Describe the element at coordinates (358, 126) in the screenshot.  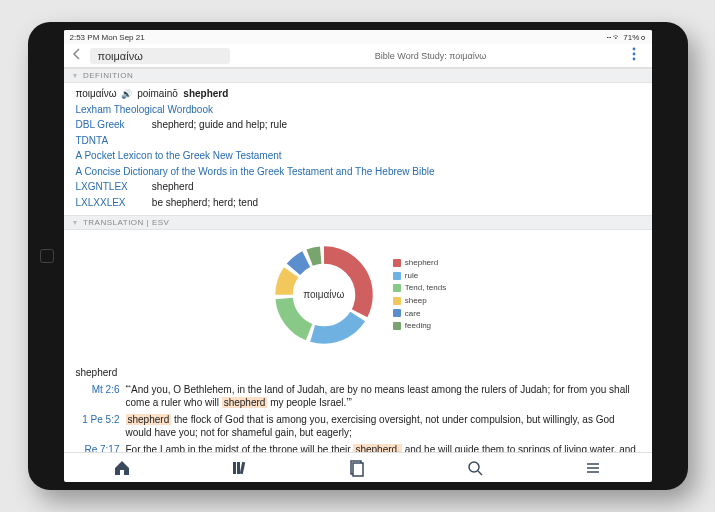
I see `lexicon-entry: DBL Greek shepherd; guide and help; rule` at that location.